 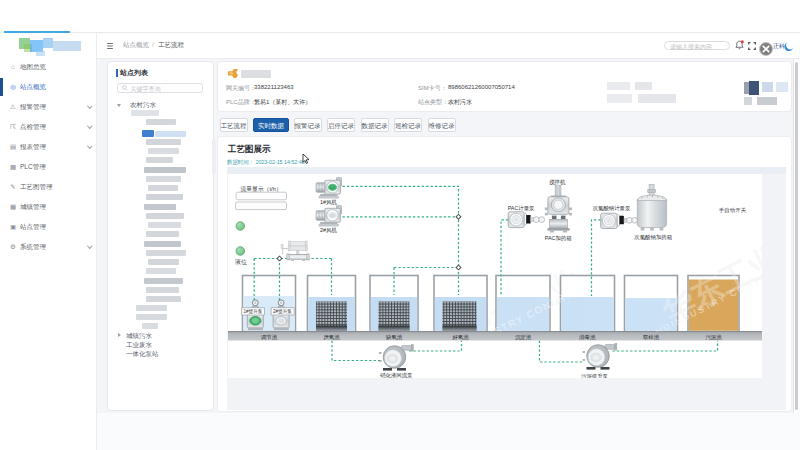 What do you see at coordinates (282, 312) in the screenshot?
I see `svg-text: 2#提升泵` at bounding box center [282, 312].